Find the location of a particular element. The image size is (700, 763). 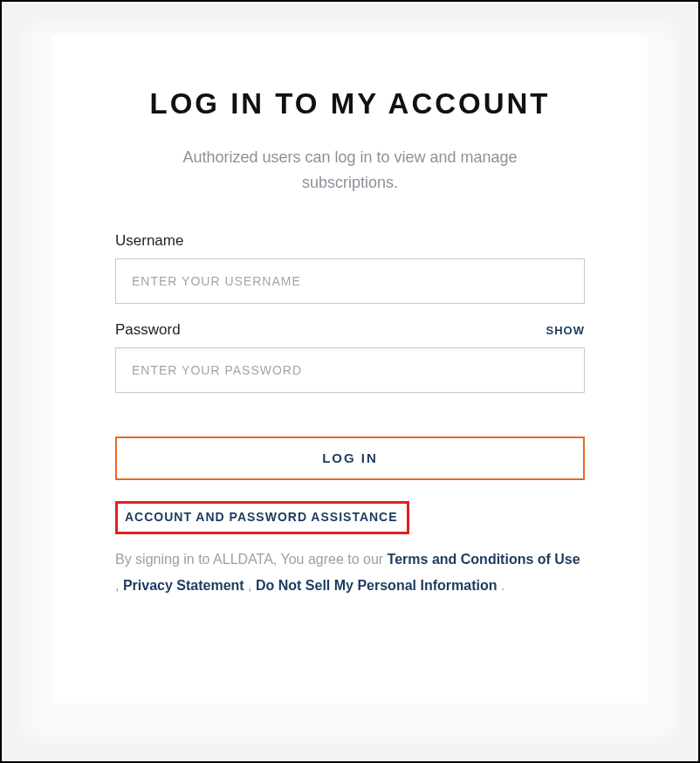

legal-text: By signing in to ALLDATA, You agree to o… is located at coordinates (350, 573).